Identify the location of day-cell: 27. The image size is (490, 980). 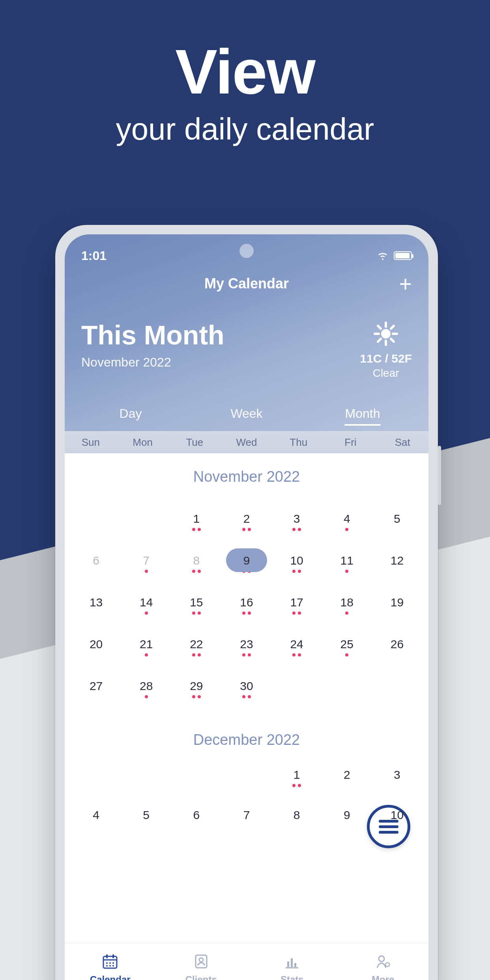
(96, 694).